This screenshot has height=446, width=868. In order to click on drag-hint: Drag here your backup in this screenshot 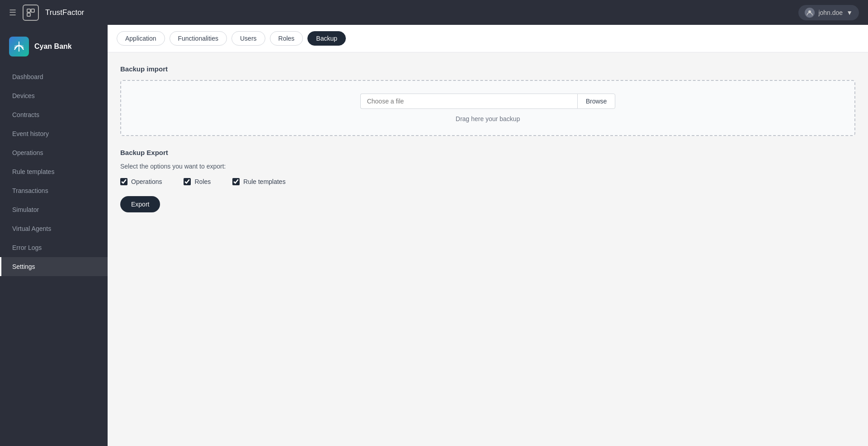, I will do `click(488, 119)`.